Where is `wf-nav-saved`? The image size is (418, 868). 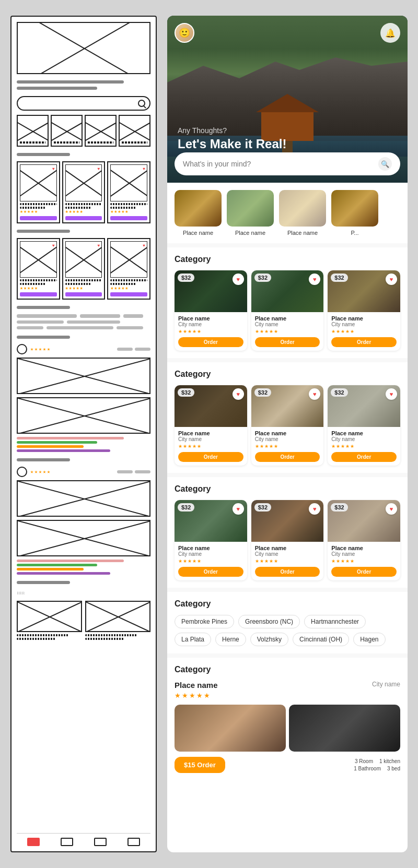
wf-nav-saved is located at coordinates (100, 842).